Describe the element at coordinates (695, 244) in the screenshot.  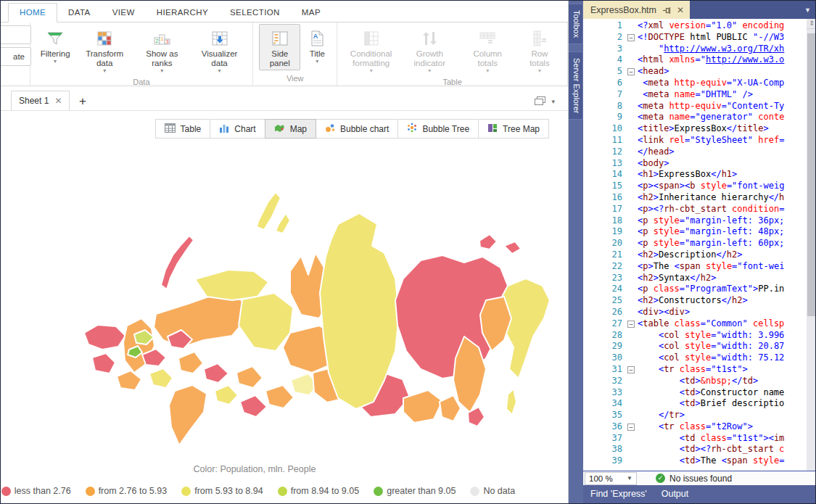
I see `code-line: 20<p style="margin-left: 60px;` at that location.